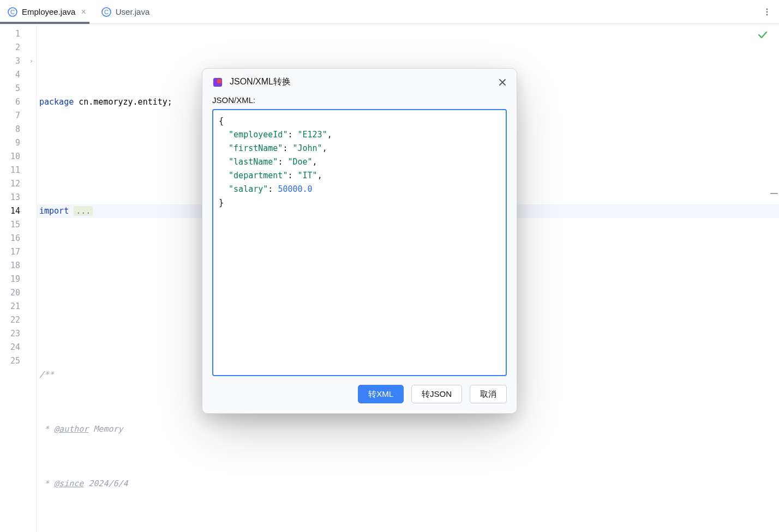  What do you see at coordinates (218, 82) in the screenshot?
I see `plugin-icon` at bounding box center [218, 82].